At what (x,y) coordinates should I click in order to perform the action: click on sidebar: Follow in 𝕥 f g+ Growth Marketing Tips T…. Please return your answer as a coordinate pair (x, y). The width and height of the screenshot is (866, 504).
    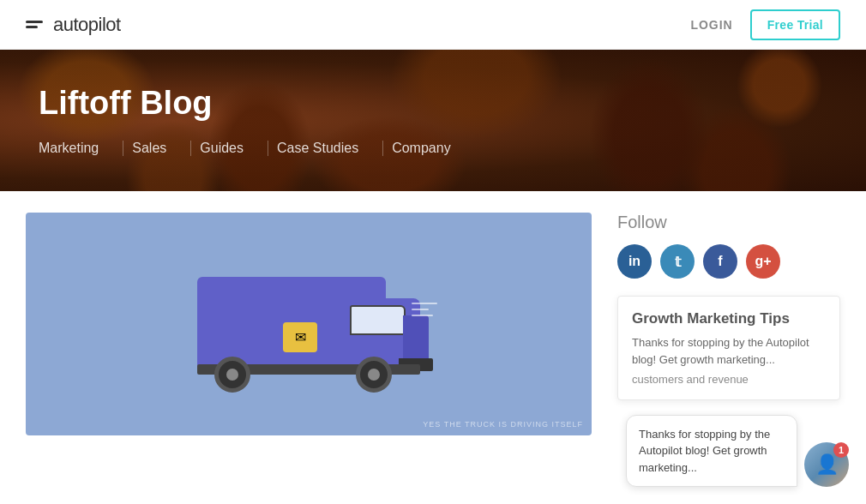
    Looking at the image, I should click on (729, 324).